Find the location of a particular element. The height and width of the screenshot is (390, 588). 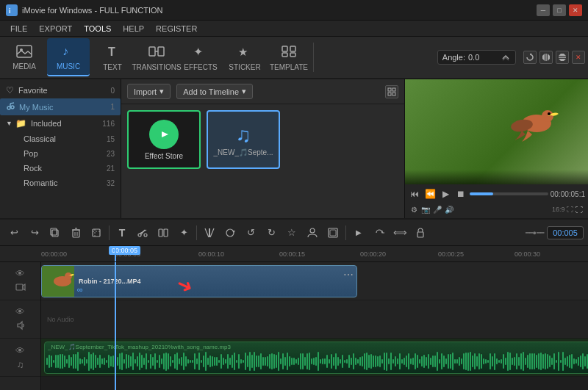

music-icon: ♪ is located at coordinates (68, 51).